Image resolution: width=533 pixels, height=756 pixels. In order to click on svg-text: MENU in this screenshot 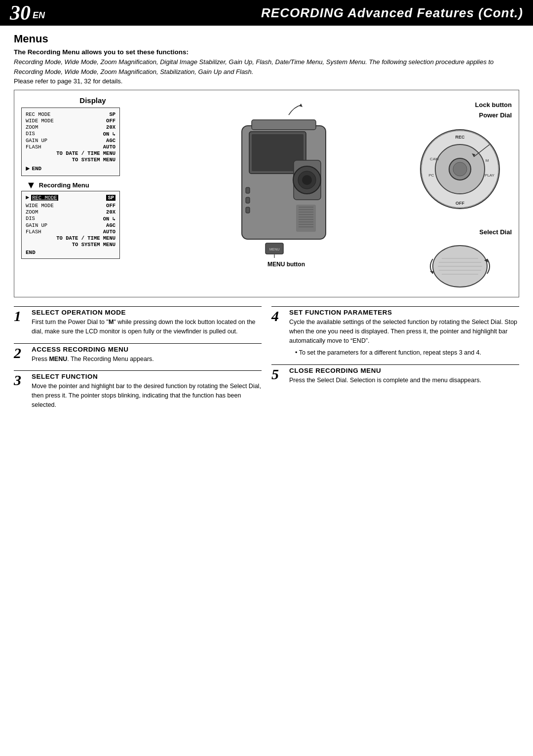, I will do `click(274, 250)`.